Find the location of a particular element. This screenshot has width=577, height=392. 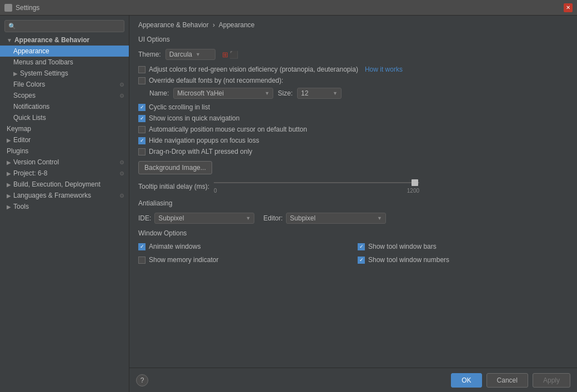

search-box: 🔍 is located at coordinates (64, 26).